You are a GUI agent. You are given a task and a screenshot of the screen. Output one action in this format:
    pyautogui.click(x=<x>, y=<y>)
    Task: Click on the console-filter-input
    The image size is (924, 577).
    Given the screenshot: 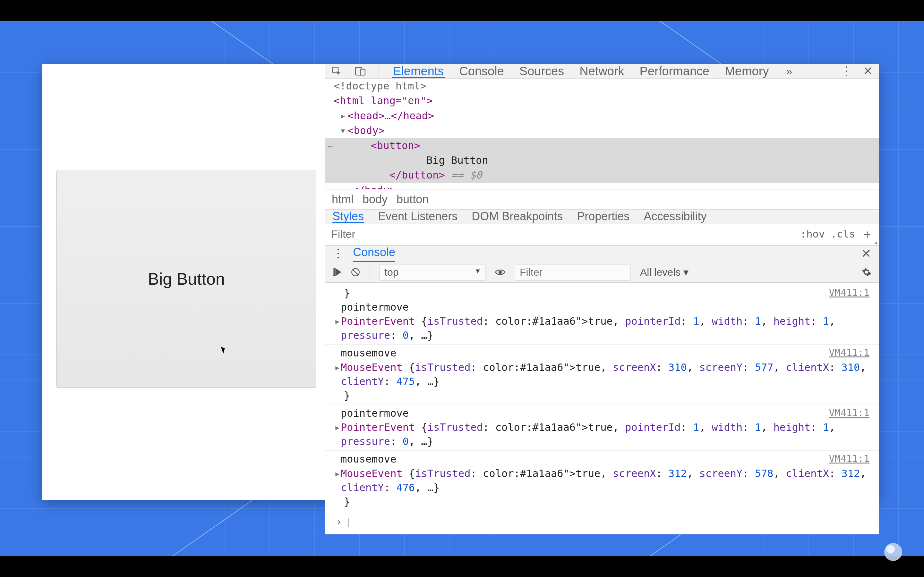 What is the action you would take?
    pyautogui.click(x=573, y=272)
    